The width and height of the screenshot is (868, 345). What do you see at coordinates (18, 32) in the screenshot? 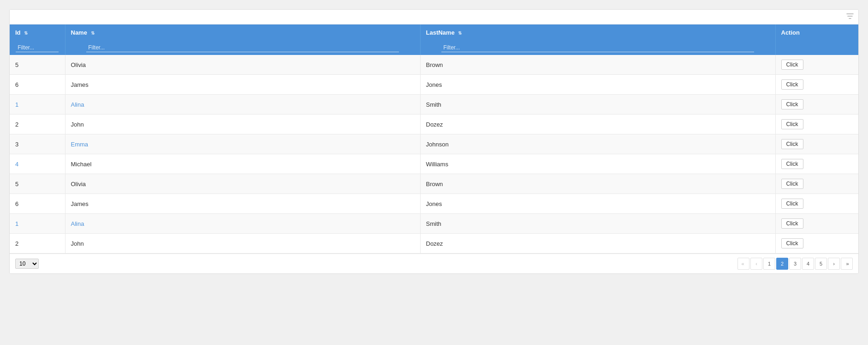
I see `col-header-id-label: Id` at bounding box center [18, 32].